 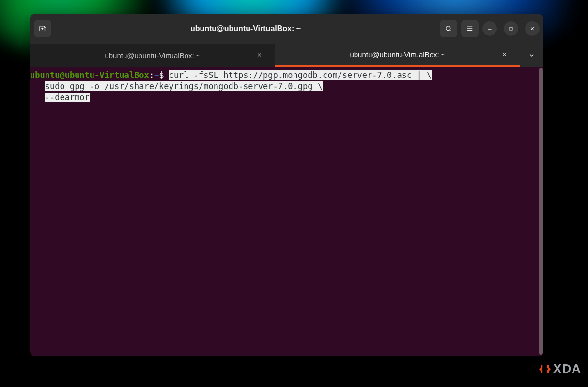 What do you see at coordinates (532, 29) in the screenshot?
I see `close-icon` at bounding box center [532, 29].